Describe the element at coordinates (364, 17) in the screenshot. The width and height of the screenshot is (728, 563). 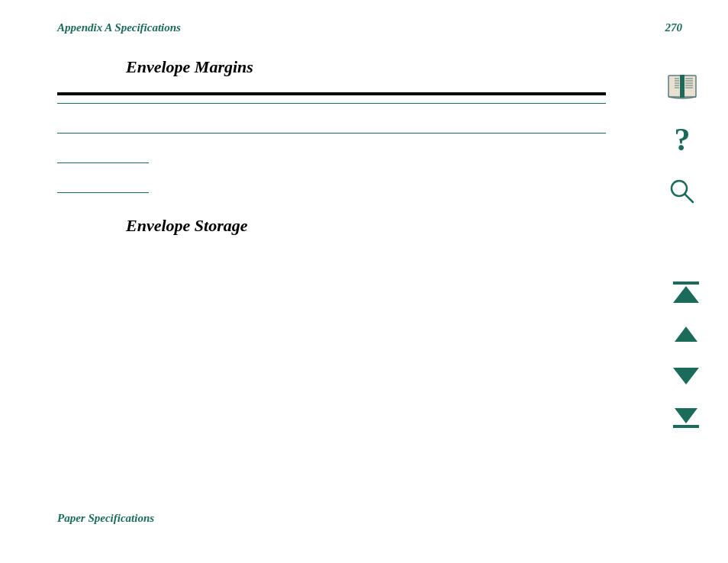
I see `page-header: Appendix A Specifications 270` at that location.